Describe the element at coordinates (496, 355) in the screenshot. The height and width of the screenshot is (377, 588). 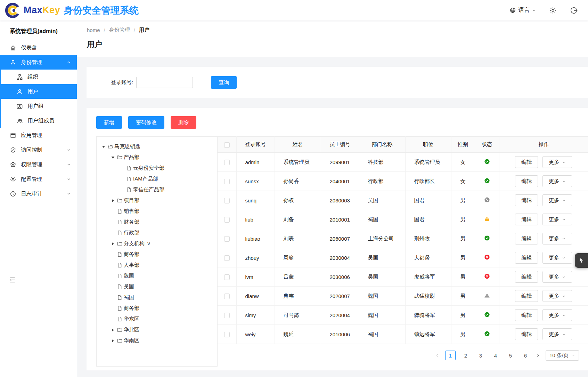
I see `page-button-4: 4` at that location.